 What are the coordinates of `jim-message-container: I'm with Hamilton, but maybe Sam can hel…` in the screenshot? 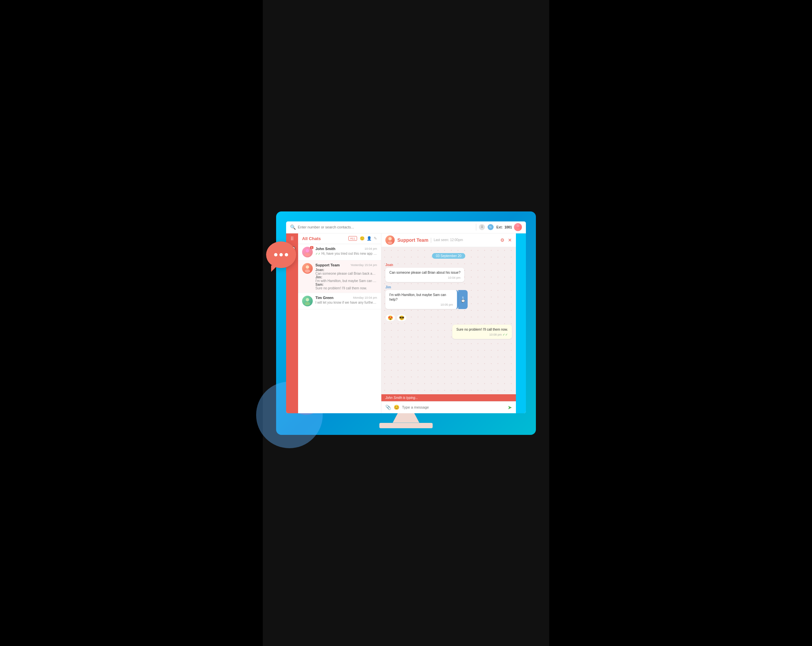 It's located at (426, 300).